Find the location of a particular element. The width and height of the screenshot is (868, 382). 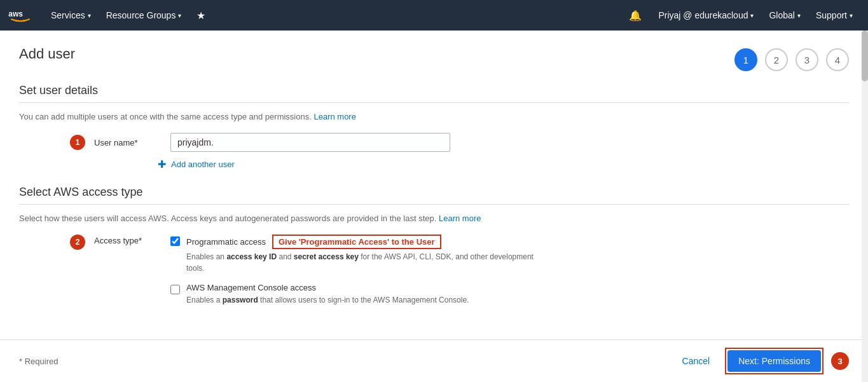

add-another-user-row: ✚Add another user is located at coordinates (434, 164).